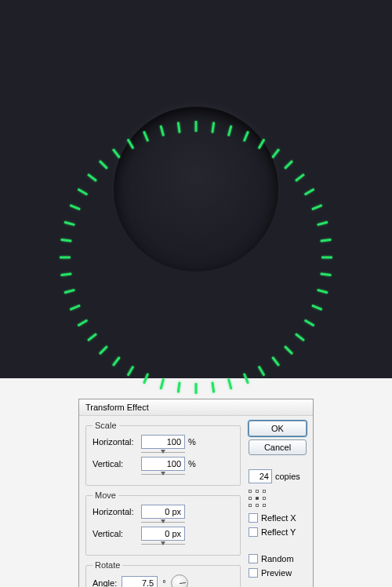 The width and height of the screenshot is (392, 587). Describe the element at coordinates (196, 189) in the screenshot. I see `dial-ticks` at that location.